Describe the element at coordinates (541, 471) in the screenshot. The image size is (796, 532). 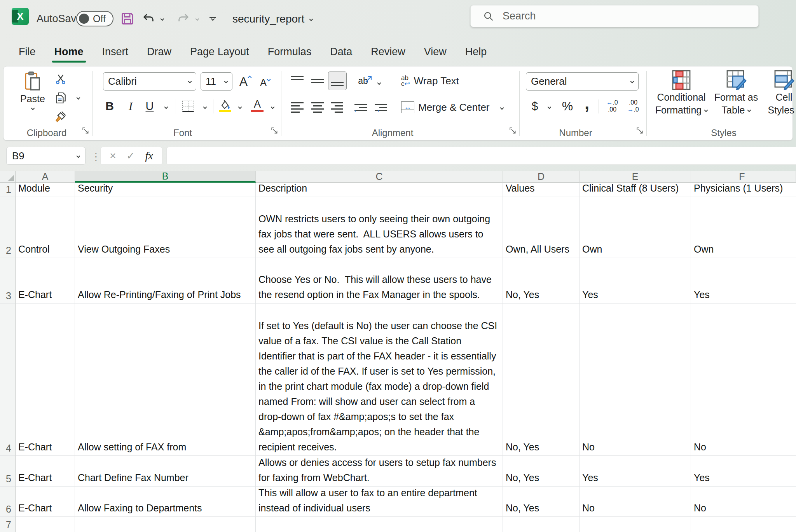
I see `cell-d5: No, Yes` at that location.